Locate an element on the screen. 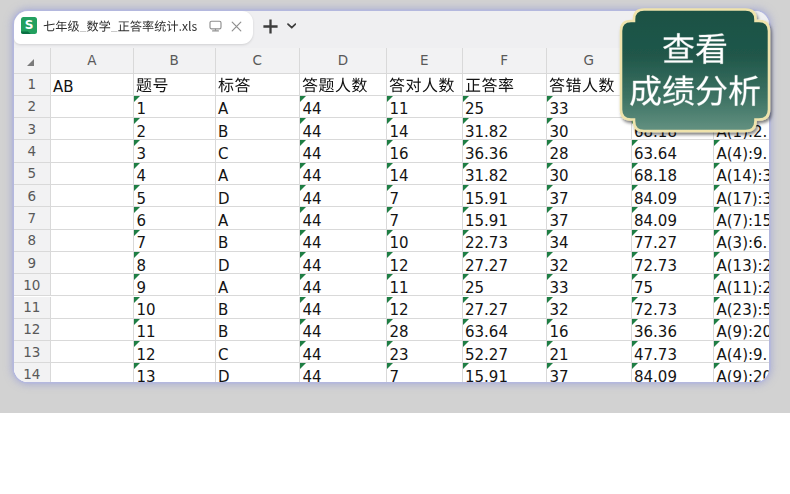 The width and height of the screenshot is (790, 494). cell-B1 is located at coordinates (175, 85).